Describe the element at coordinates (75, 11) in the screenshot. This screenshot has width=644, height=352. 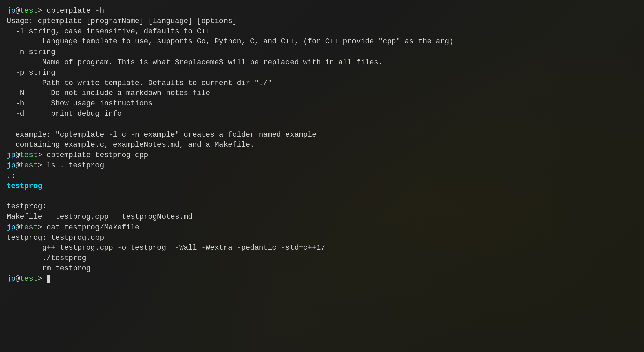
I see `command-text: cptemplate -h` at that location.